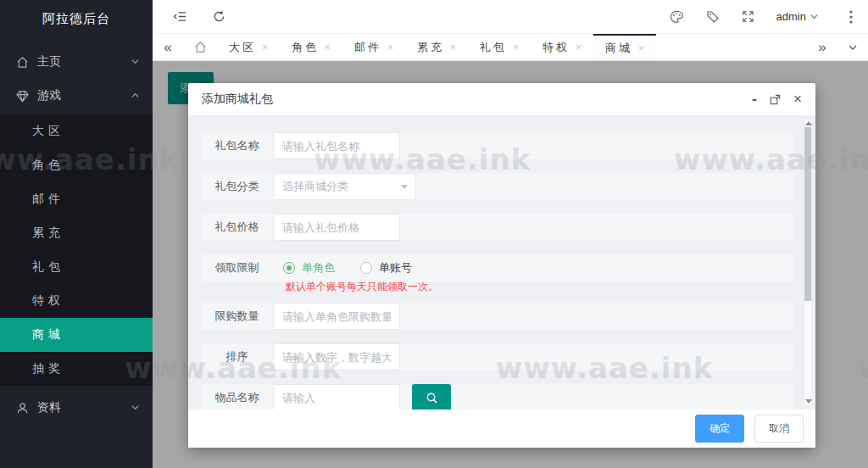 This screenshot has width=868, height=468. I want to click on sidebar-item-bigzone: 大区, so click(76, 131).